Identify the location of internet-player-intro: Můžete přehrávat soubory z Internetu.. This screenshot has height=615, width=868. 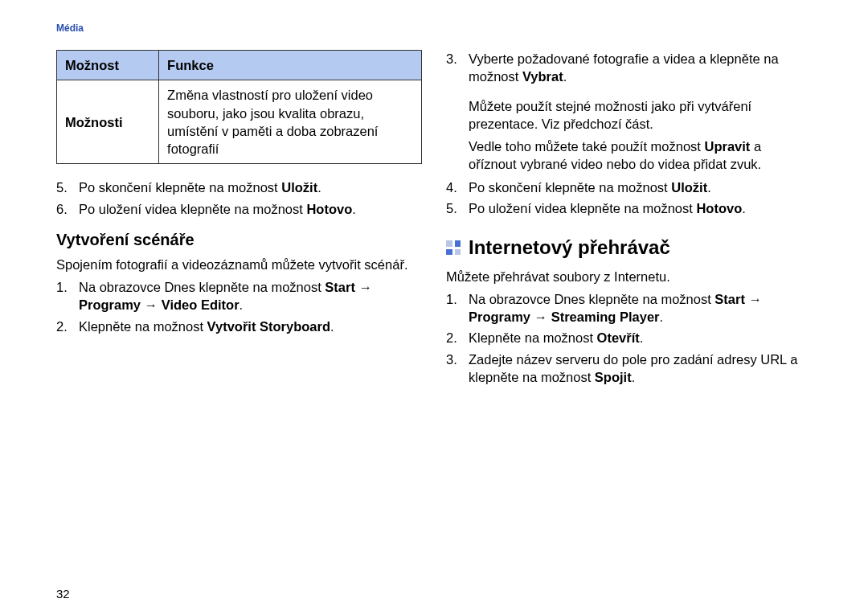
(628, 277).